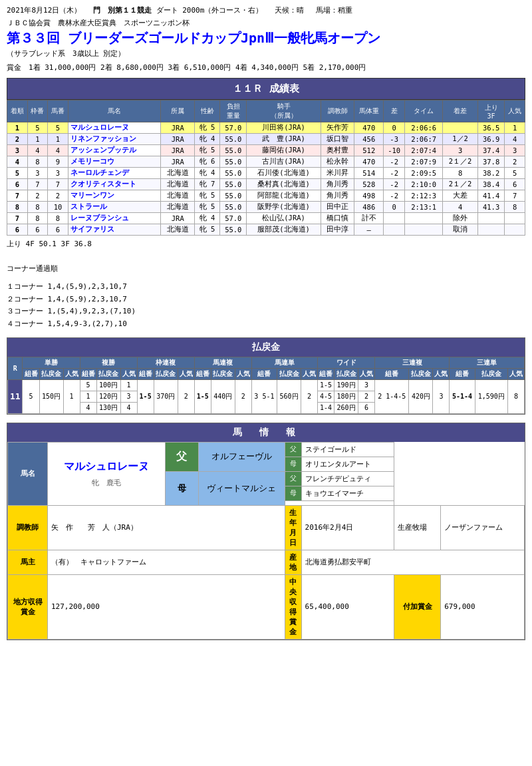 The image size is (532, 766). What do you see at coordinates (266, 257) in the screenshot?
I see `corner-info: 上り 4F 50.1 3F 36.8 コーナー通過順` at bounding box center [266, 257].